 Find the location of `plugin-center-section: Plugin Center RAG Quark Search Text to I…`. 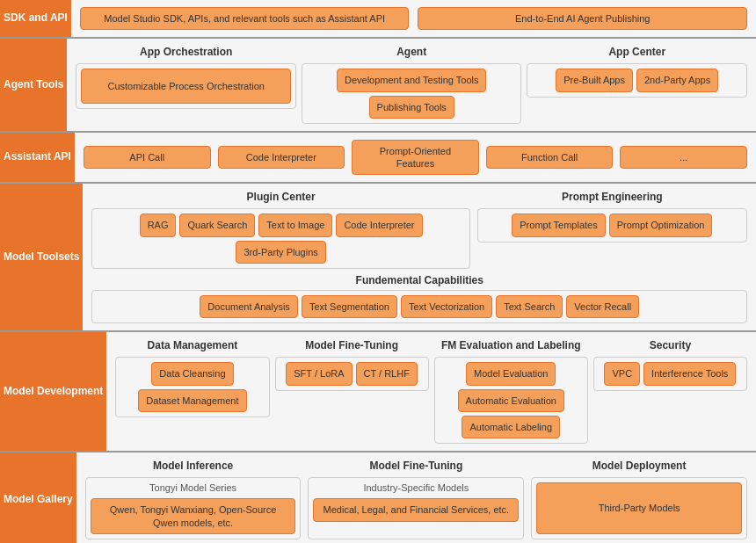

plugin-center-section: Plugin Center RAG Quark Search Text to I… is located at coordinates (280, 230).